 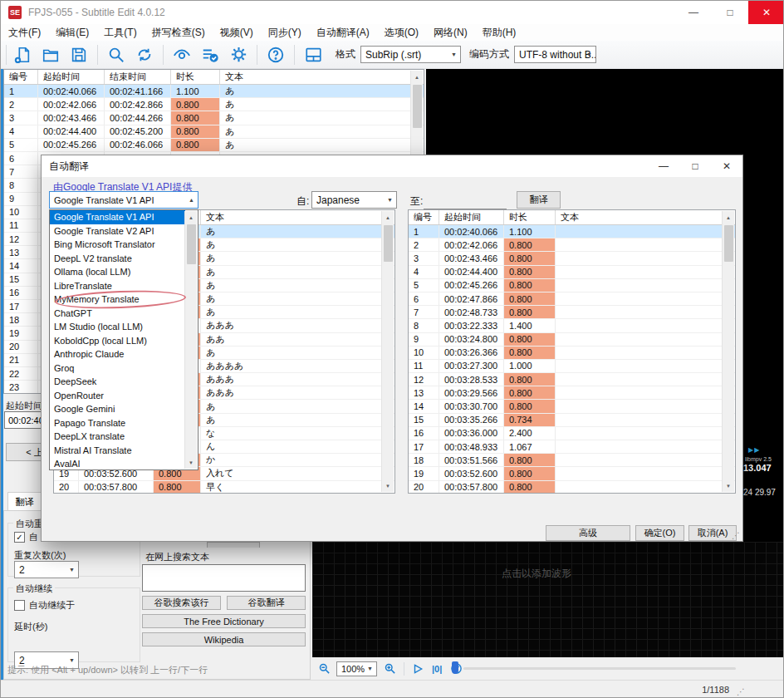 I want to click on find-icon, so click(x=116, y=55).